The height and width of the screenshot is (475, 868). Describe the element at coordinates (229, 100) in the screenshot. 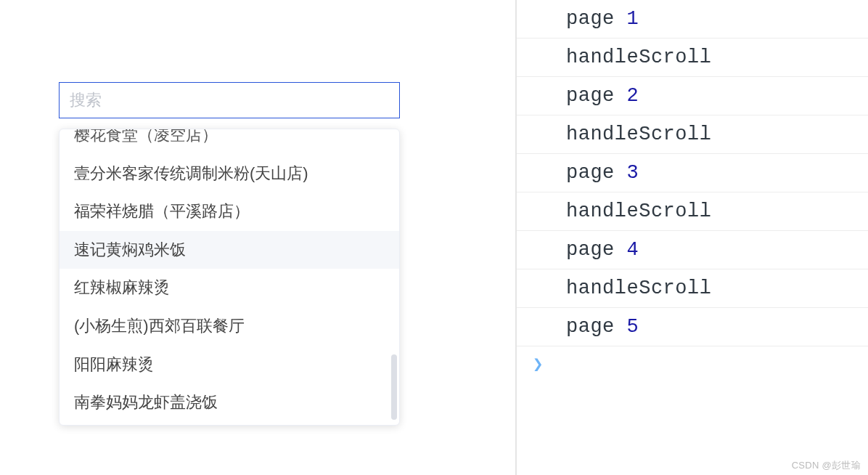

I see `search-input` at that location.